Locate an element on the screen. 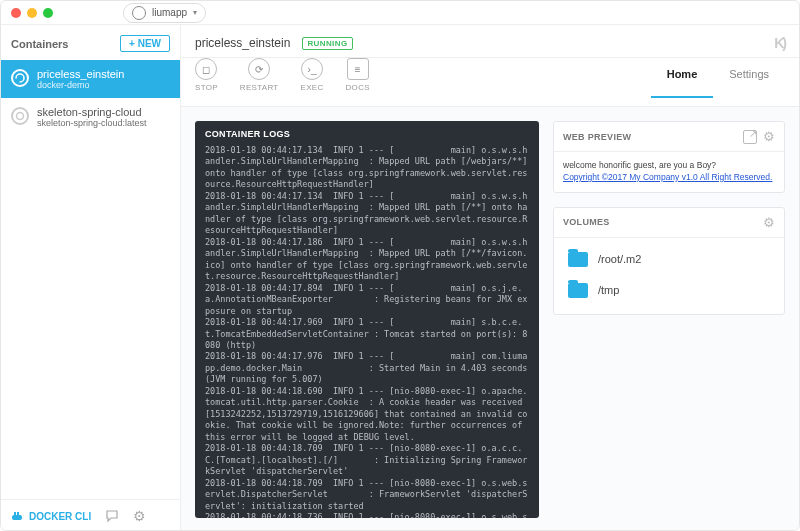 The width and height of the screenshot is (800, 531). username-label: liumapp is located at coordinates (170, 12).